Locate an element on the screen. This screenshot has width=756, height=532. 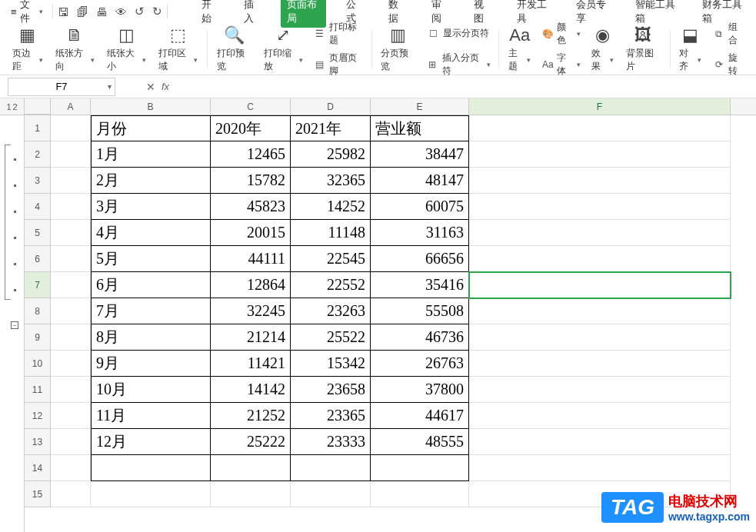
group-button: ⧉组合 is located at coordinates (729, 34).